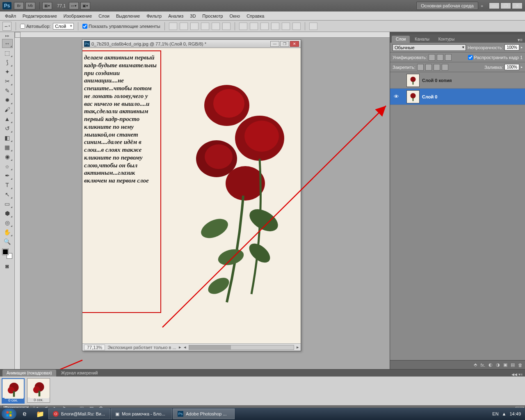 This screenshot has height=420, width=525. What do you see at coordinates (74, 6) in the screenshot?
I see `arrange-button: ▭▾` at bounding box center [74, 6].